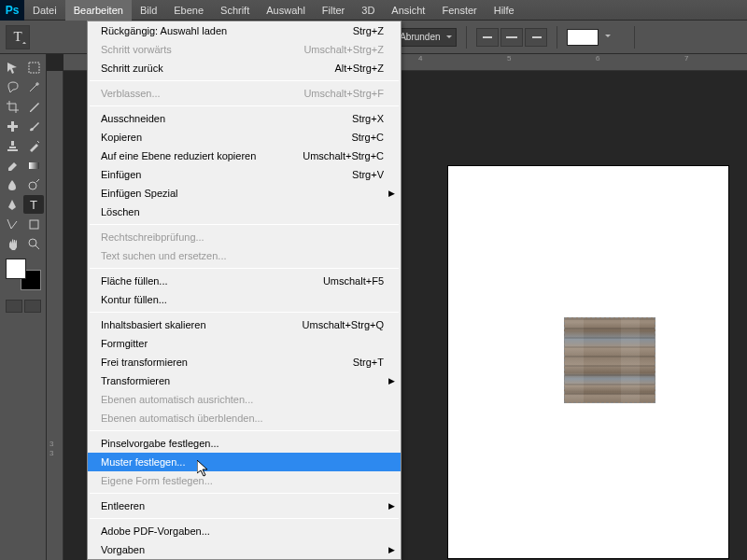  Describe the element at coordinates (51, 444) in the screenshot. I see `ruler-tick: 3` at that location.